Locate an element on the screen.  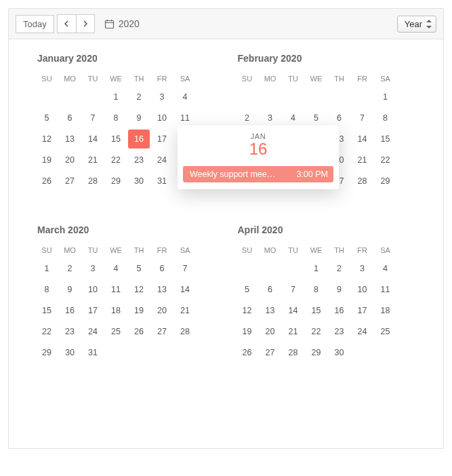
prev-button is located at coordinates (66, 24).